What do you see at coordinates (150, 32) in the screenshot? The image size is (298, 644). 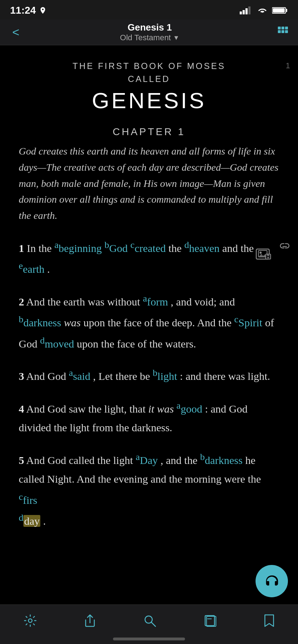 I see `nav-title: Genesis 1 Old Testament ▼` at bounding box center [150, 32].